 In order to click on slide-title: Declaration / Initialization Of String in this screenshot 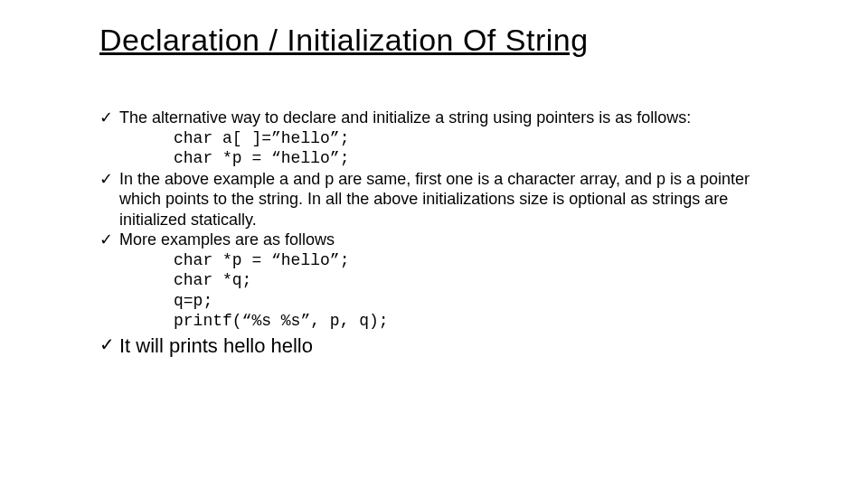, I will do `click(443, 40)`.